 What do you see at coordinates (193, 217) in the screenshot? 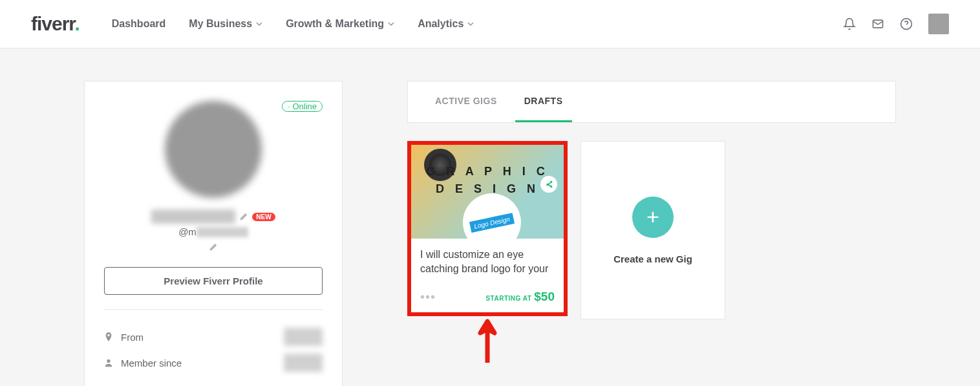
I see `profile-name-redacted` at bounding box center [193, 217].